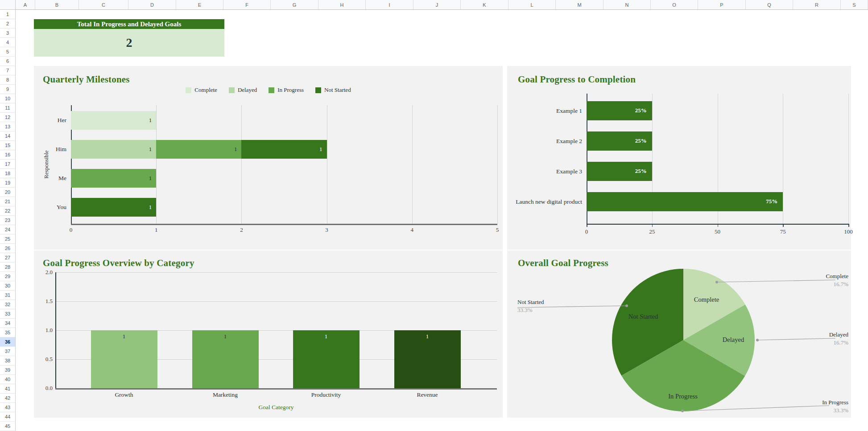  What do you see at coordinates (484, 4) in the screenshot?
I see `column-header-K: K` at bounding box center [484, 4].